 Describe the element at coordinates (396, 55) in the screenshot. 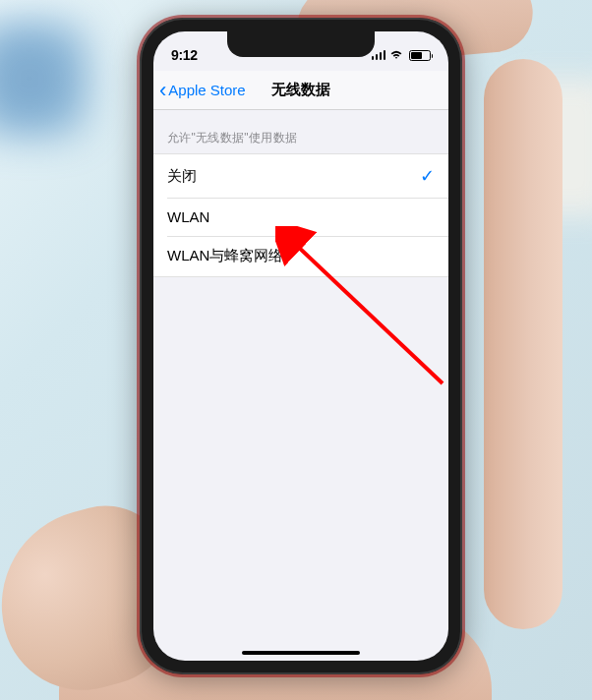

I see `wifi-icon` at that location.